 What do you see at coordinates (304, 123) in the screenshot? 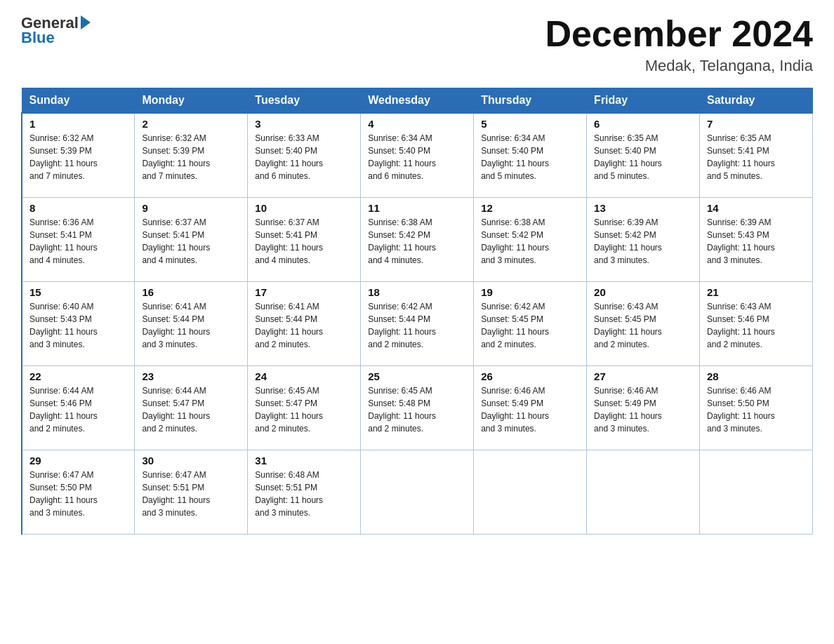
I see `day-number: 3` at bounding box center [304, 123].